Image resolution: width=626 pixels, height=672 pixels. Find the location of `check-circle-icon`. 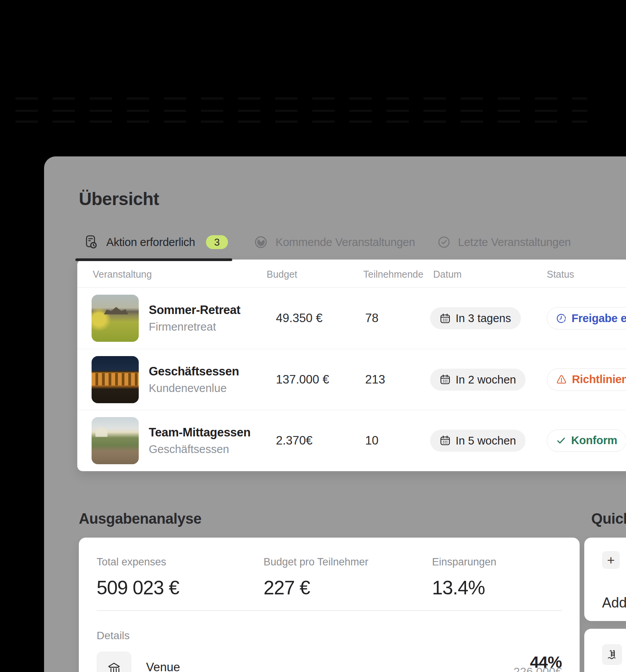

check-circle-icon is located at coordinates (444, 242).